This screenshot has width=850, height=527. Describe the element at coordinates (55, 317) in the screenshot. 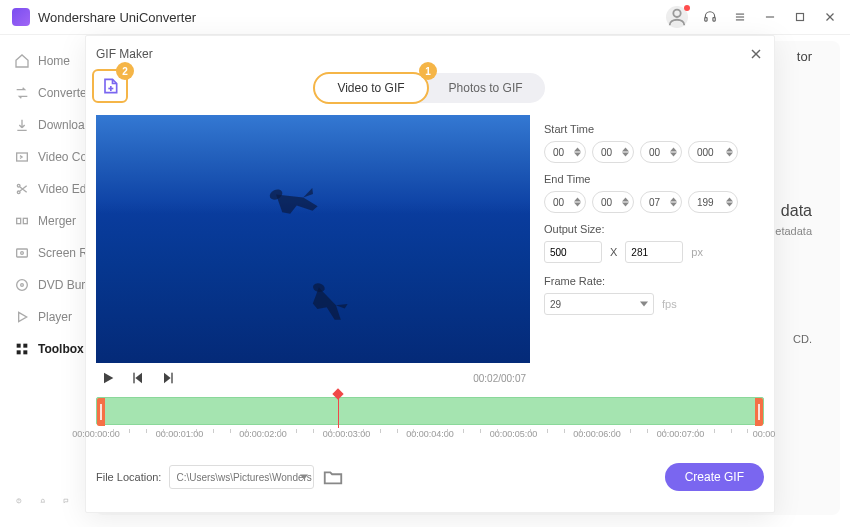

I see `sidebar-item-label: Player` at that location.